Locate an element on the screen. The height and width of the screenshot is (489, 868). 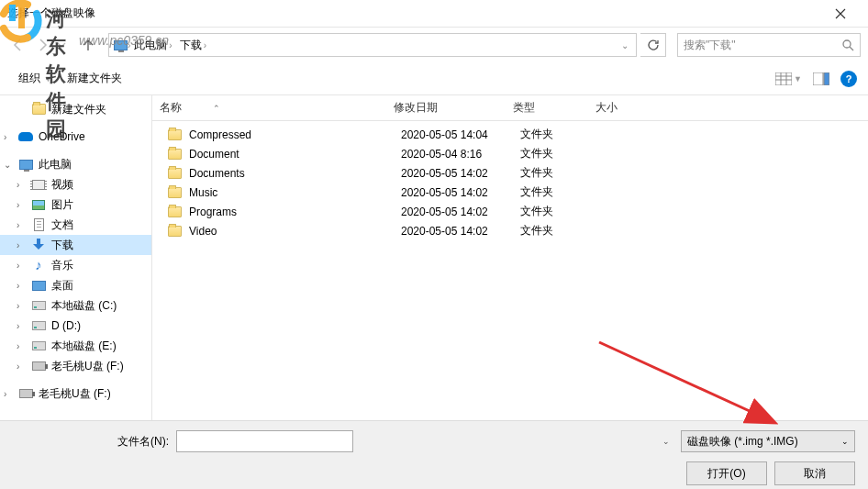
refresh-button is located at coordinates (653, 45).